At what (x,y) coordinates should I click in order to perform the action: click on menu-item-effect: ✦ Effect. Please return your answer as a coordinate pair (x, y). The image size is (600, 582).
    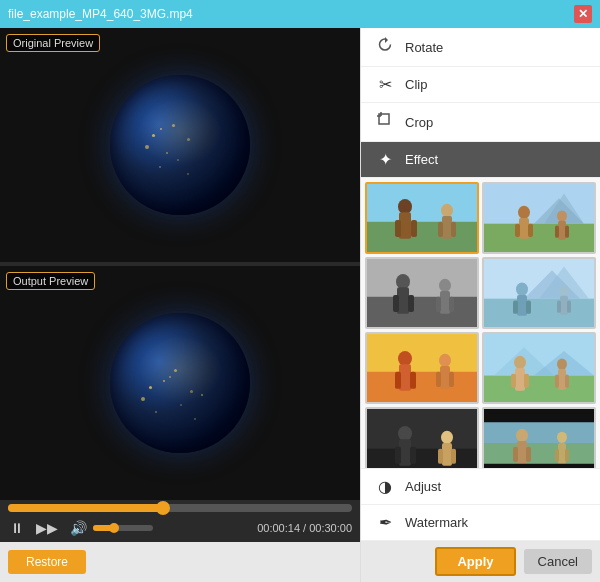
    Looking at the image, I should click on (480, 160).